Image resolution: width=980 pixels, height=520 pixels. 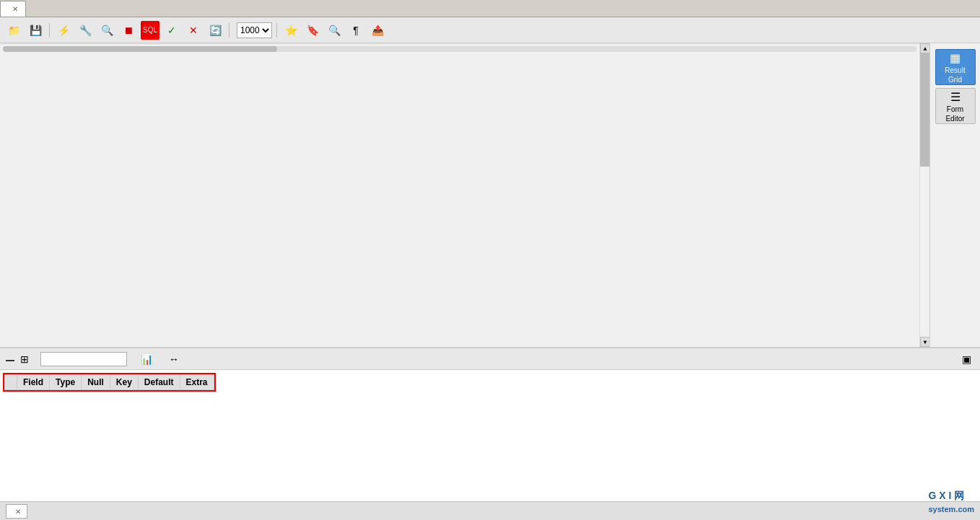 What do you see at coordinates (13, 9) in the screenshot?
I see `query-tab: ✕` at bounding box center [13, 9].